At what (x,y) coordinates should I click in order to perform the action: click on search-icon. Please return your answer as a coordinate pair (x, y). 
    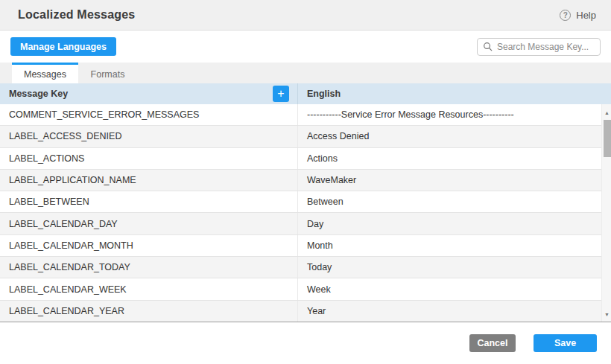
    Looking at the image, I should click on (487, 46).